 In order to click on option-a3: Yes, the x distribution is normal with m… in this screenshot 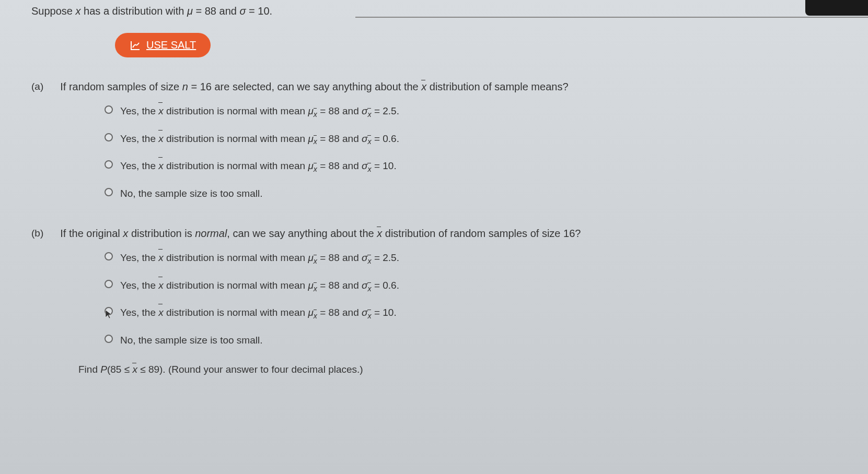, I will do `click(470, 167)`.